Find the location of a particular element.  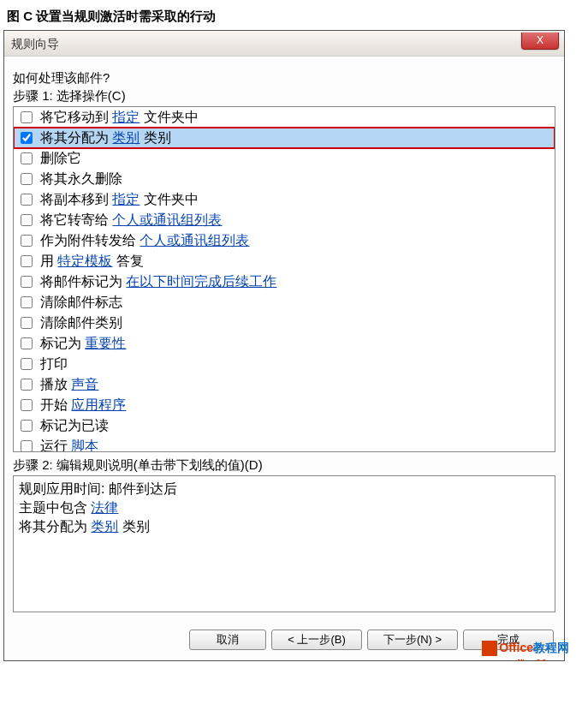

action-item: 将其永久删除 is located at coordinates (284, 179).